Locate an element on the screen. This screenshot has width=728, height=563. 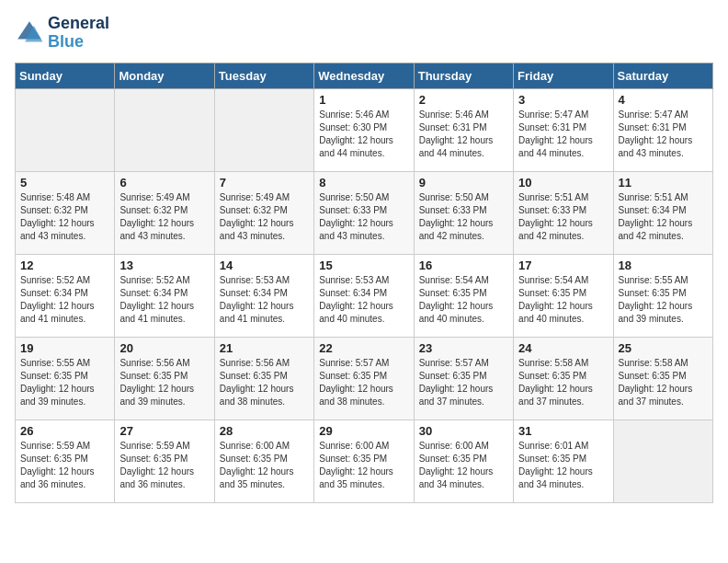
day-number: 28 is located at coordinates (265, 431).